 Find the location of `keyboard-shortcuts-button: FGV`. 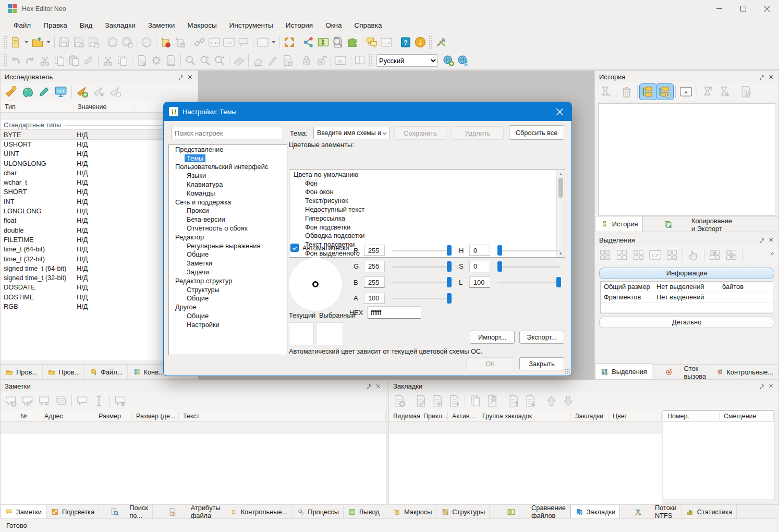

keyboard-shortcuts-button: FGV is located at coordinates (386, 42).